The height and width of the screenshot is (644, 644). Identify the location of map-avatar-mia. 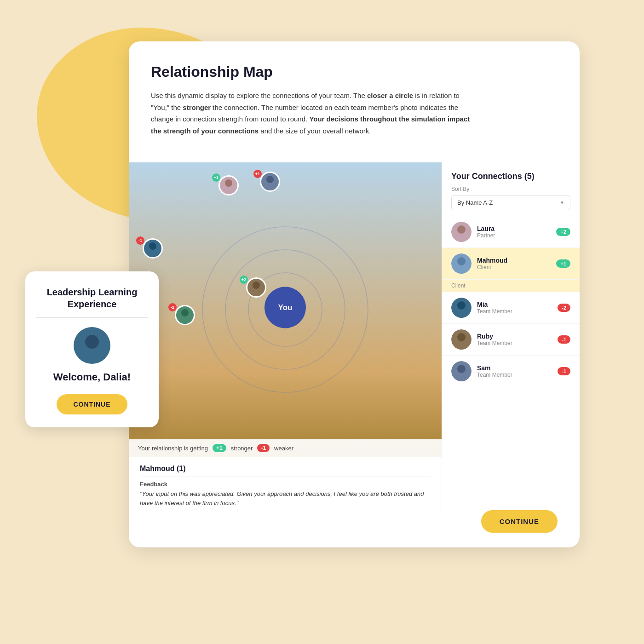
(153, 248).